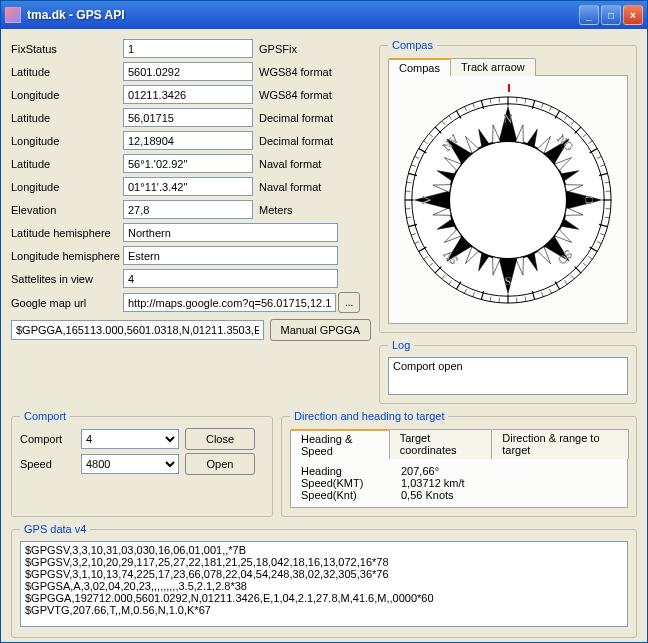 This screenshot has height=643, width=648. I want to click on svg-text: N, so click(508, 118).